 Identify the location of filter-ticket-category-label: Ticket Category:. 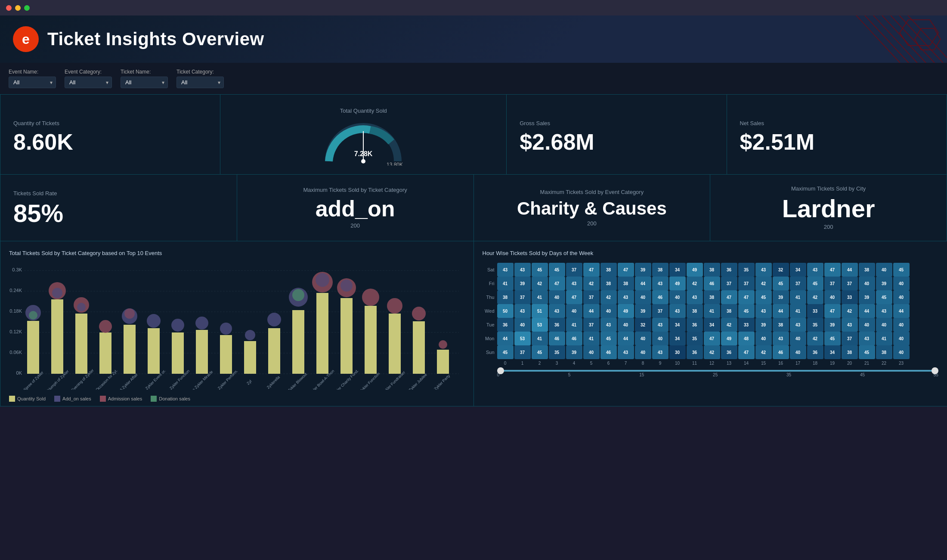
(200, 72).